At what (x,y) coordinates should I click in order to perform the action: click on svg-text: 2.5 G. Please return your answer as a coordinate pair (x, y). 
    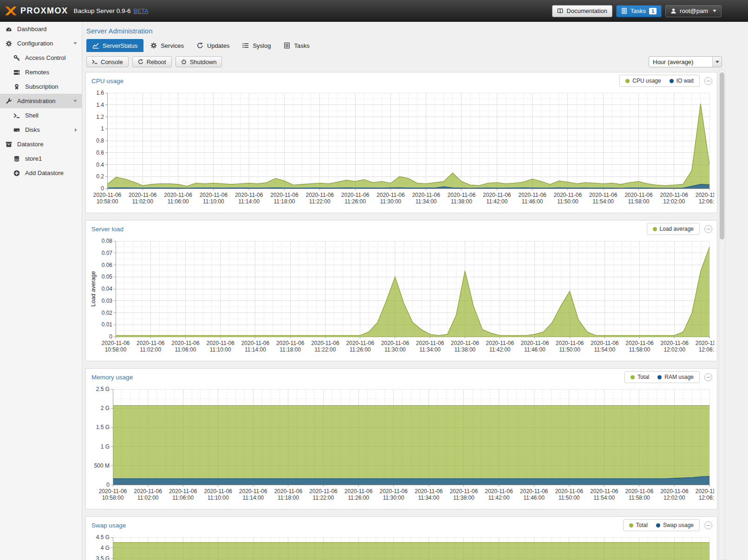
    Looking at the image, I should click on (103, 389).